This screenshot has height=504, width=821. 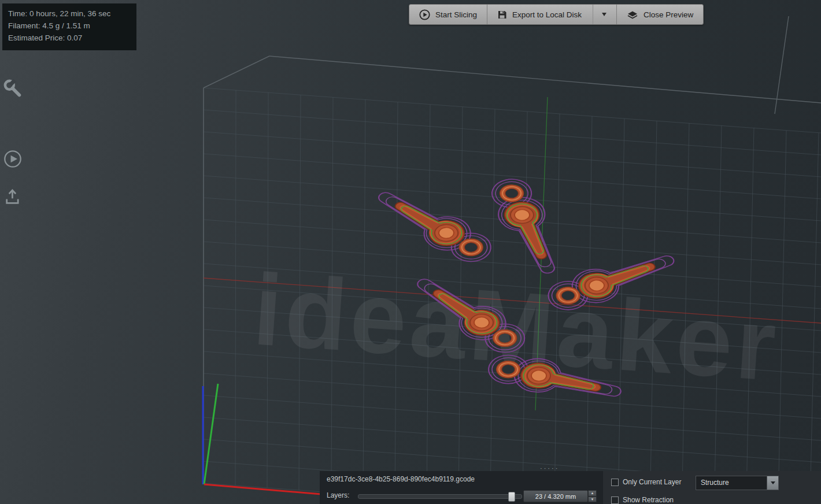 What do you see at coordinates (633, 14) in the screenshot?
I see `layers-icon` at bounding box center [633, 14].